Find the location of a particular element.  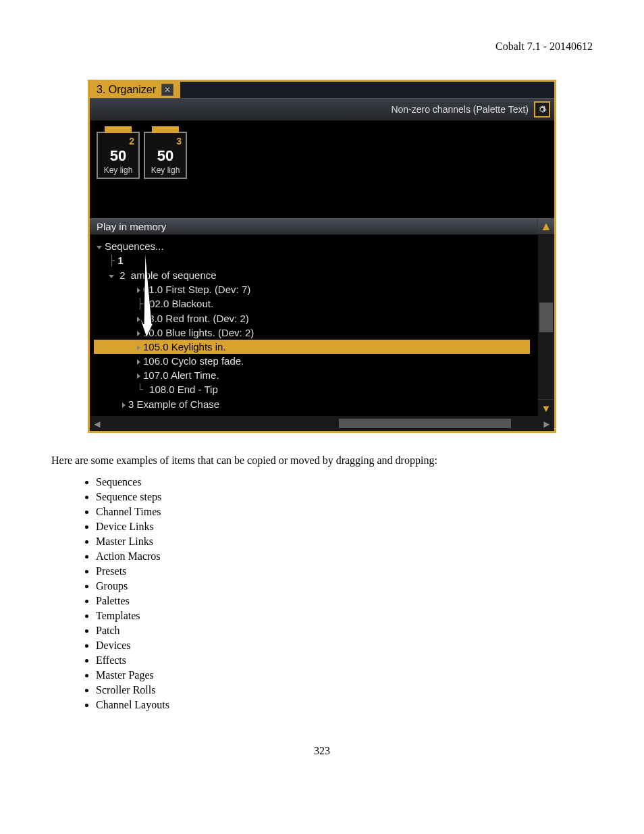

tree-label: 2 is located at coordinates (122, 276).